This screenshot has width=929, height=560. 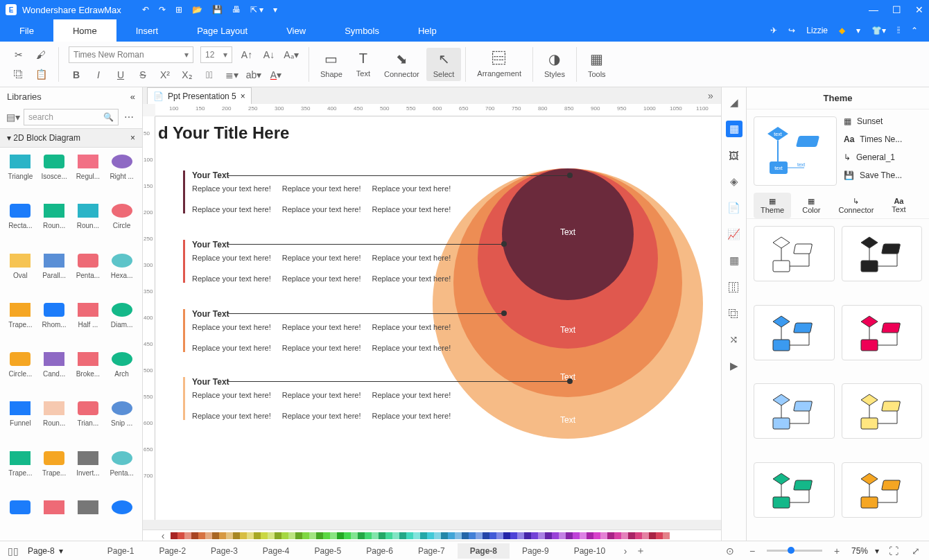 What do you see at coordinates (269, 55) in the screenshot?
I see `shrink-font-icon: A↓` at bounding box center [269, 55].